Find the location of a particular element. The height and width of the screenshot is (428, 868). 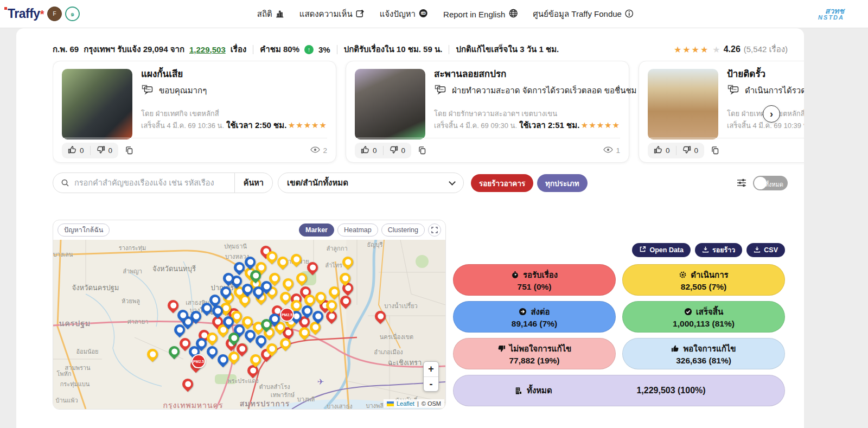

search-input is located at coordinates (154, 183).